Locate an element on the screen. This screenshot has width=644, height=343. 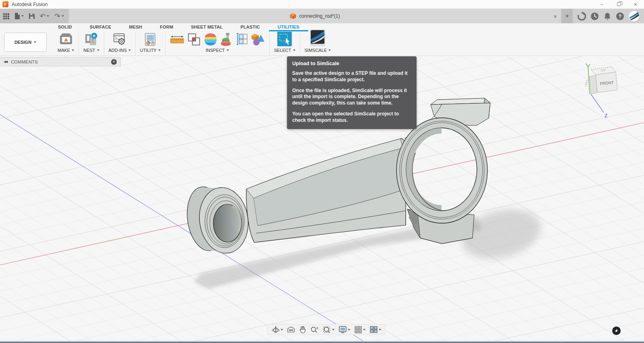
zoom-window-button is located at coordinates (328, 330).